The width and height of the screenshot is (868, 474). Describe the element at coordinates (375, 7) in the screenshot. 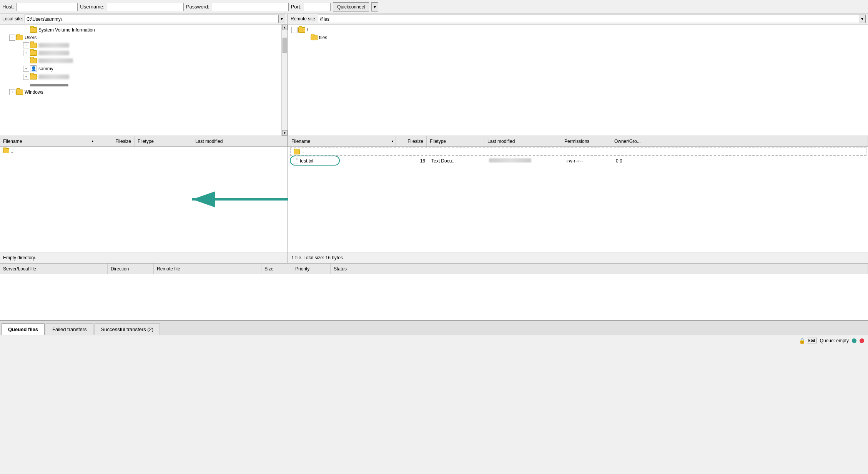

I see `quickconnect-dropdown-button: ▾` at that location.